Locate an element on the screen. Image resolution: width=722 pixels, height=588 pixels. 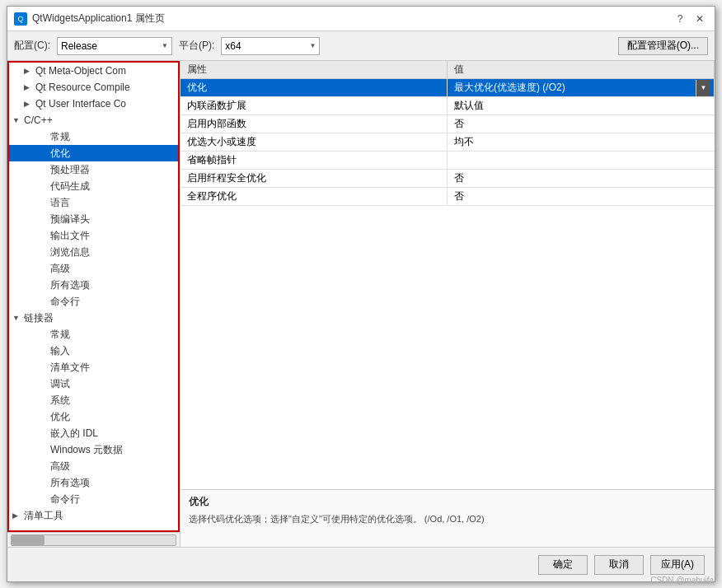
tree-hscroll is located at coordinates (94, 540).